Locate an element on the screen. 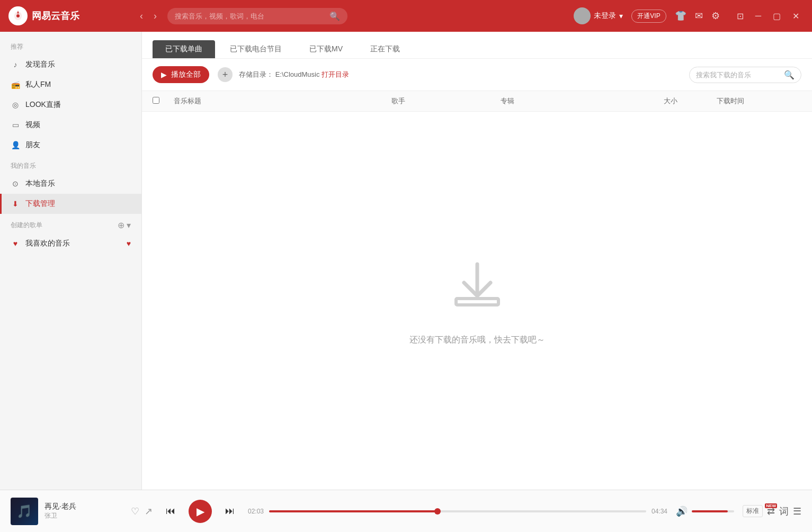 This screenshot has height=532, width=812. volume-bar is located at coordinates (713, 511).